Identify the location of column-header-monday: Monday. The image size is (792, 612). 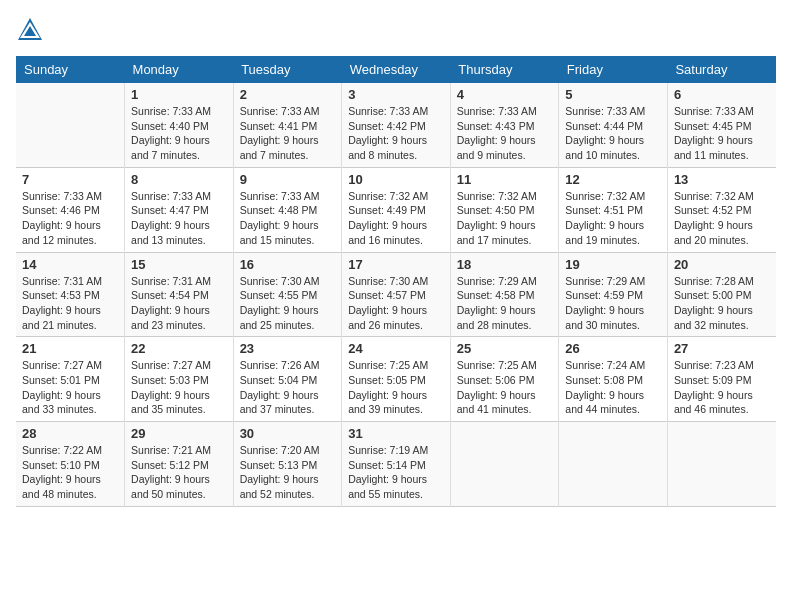
(180, 70).